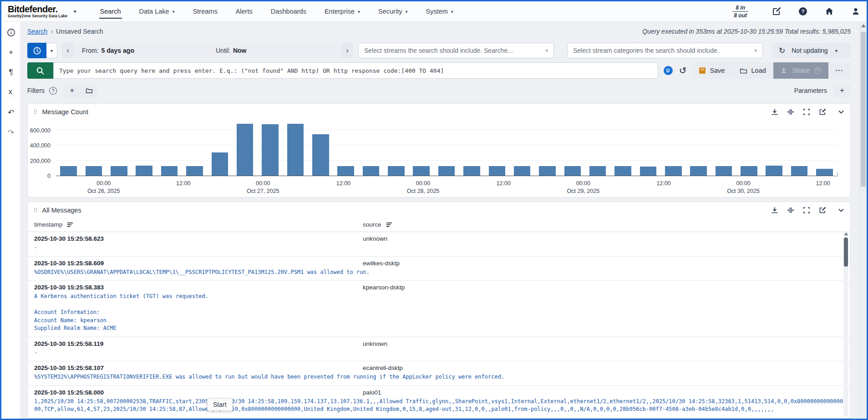 The width and height of the screenshot is (868, 420). I want to click on timerange-clock-button, so click(37, 51).